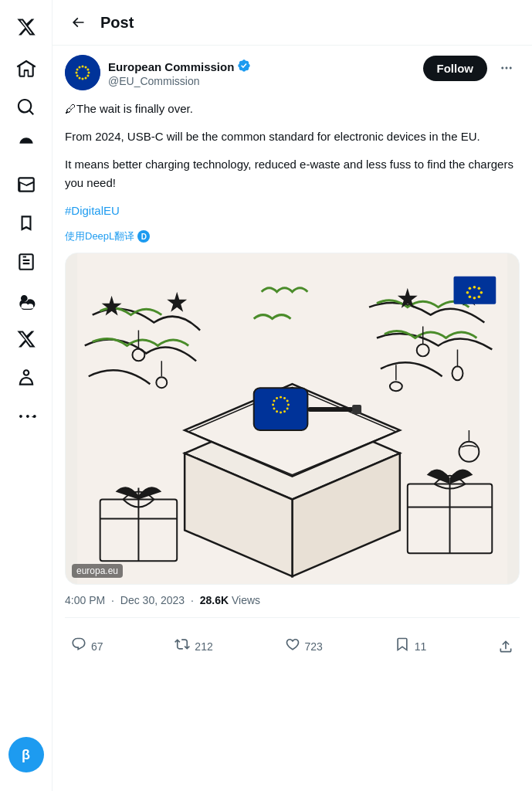 The height and width of the screenshot is (791, 532). Describe the element at coordinates (26, 262) in the screenshot. I see `sidebar-item-lists` at that location.